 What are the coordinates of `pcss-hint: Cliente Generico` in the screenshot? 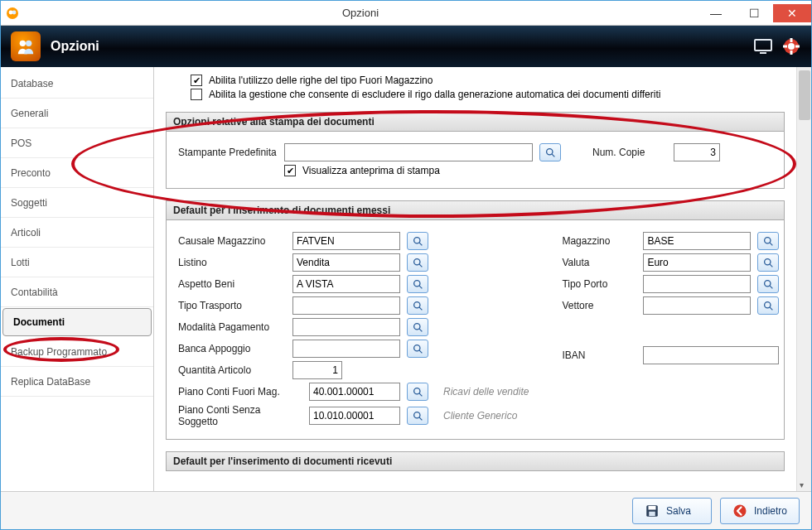 It's located at (481, 416).